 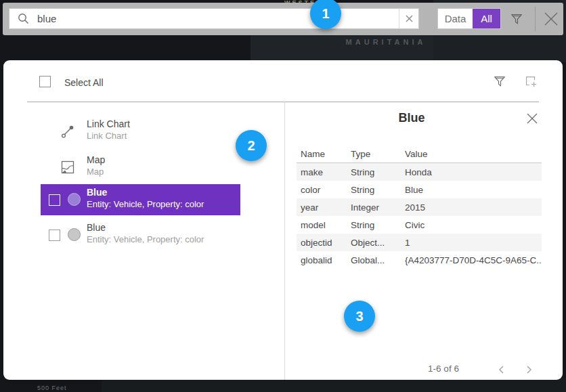 What do you see at coordinates (141, 235) in the screenshot?
I see `result-item-blue: Blue Entity: Vehicle, Property: color` at bounding box center [141, 235].